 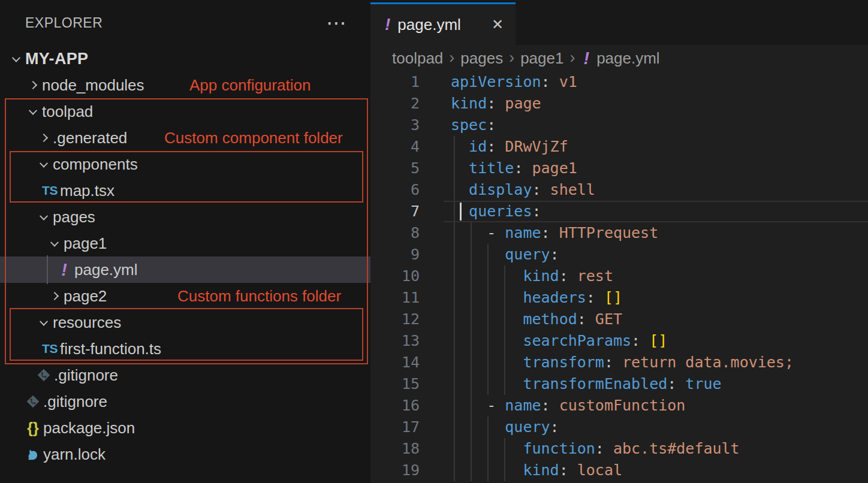 What do you see at coordinates (656, 125) in the screenshot?
I see `code-line: spec:` at bounding box center [656, 125].